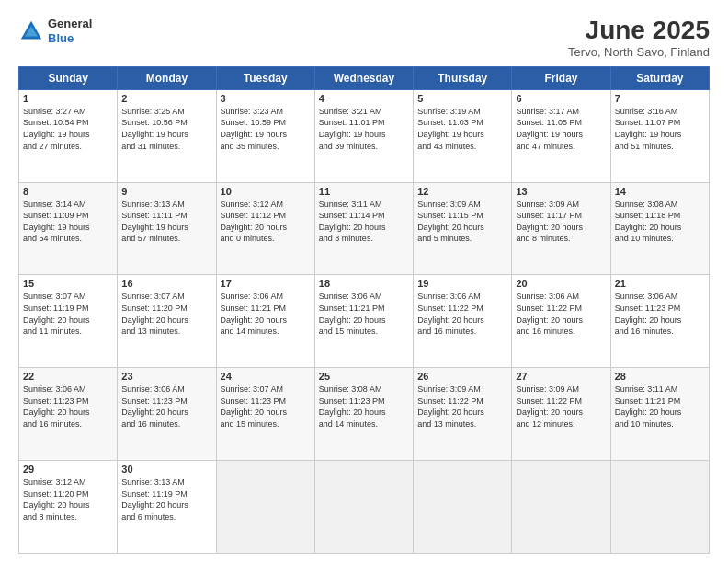  I want to click on day-info: Sunrise: 3:14 AM Sunset: 11:09 PM Daylig…, so click(68, 222).